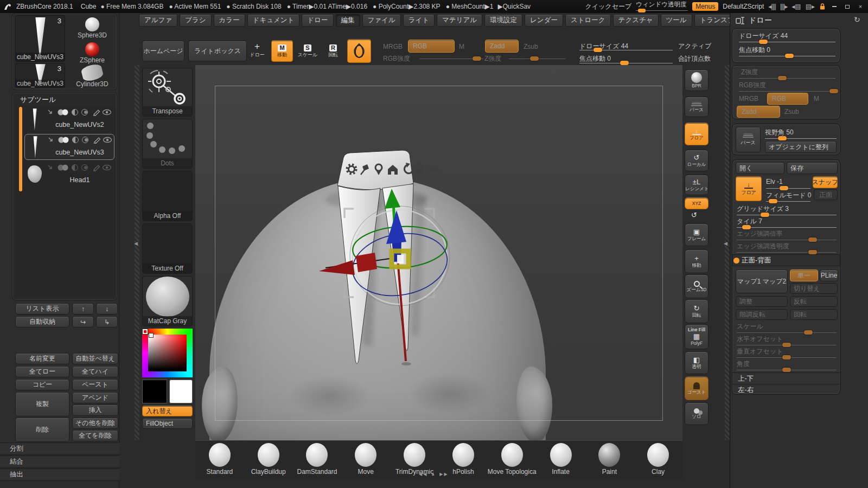 The width and height of the screenshot is (868, 488). What do you see at coordinates (626, 50) in the screenshot?
I see `draw-size-slider` at bounding box center [626, 50].